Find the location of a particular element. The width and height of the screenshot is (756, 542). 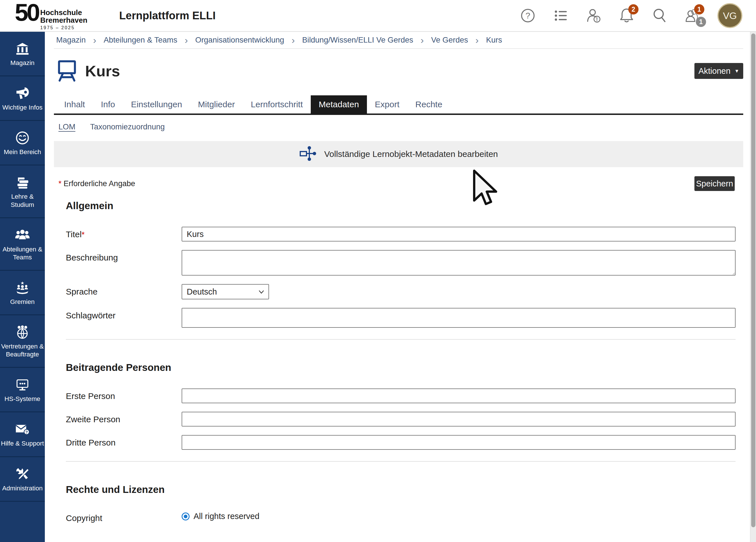

subtab-taxonomiezuordnung: Taxonomiezuordnung is located at coordinates (128, 127).